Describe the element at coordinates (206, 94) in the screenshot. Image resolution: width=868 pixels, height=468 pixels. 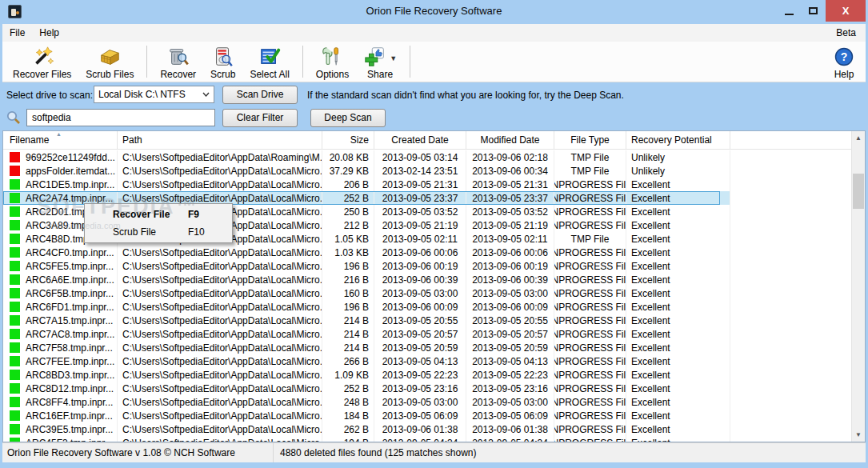
I see `chevron-down-icon` at that location.